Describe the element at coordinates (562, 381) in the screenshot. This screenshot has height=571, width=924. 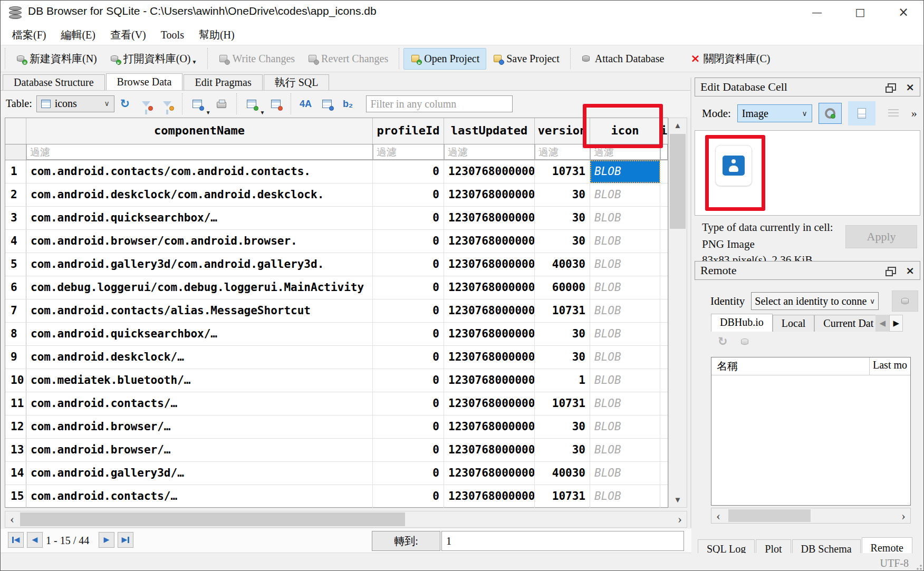
I see `cell-ver: 1` at that location.